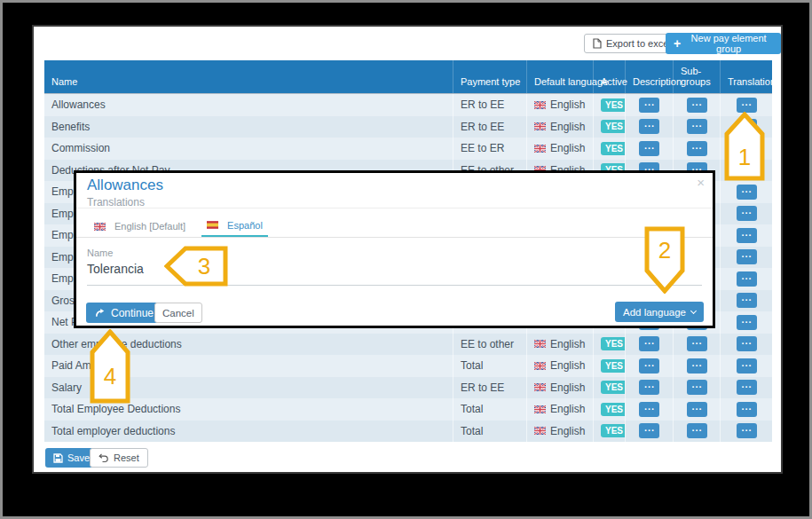  Describe the element at coordinates (408, 410) in the screenshot. I see `table-row: Total Employee Deductions Total English …` at that location.